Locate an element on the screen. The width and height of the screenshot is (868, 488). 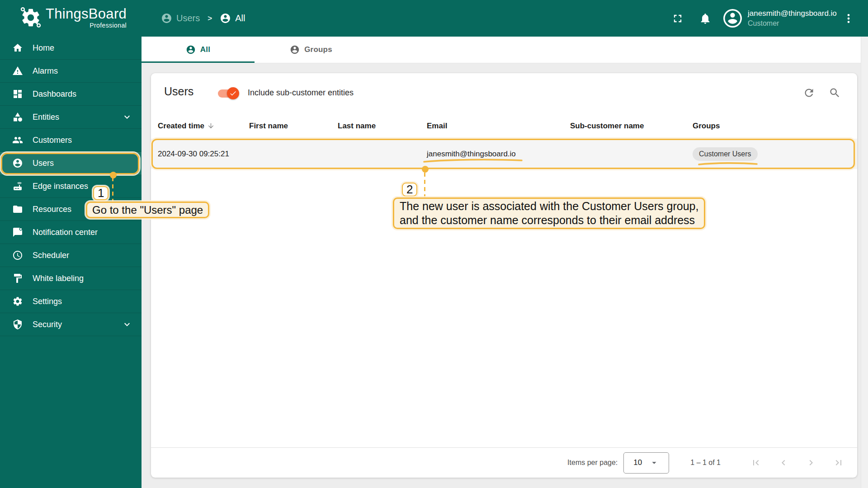
dropdown-arrow-icon is located at coordinates (654, 463).